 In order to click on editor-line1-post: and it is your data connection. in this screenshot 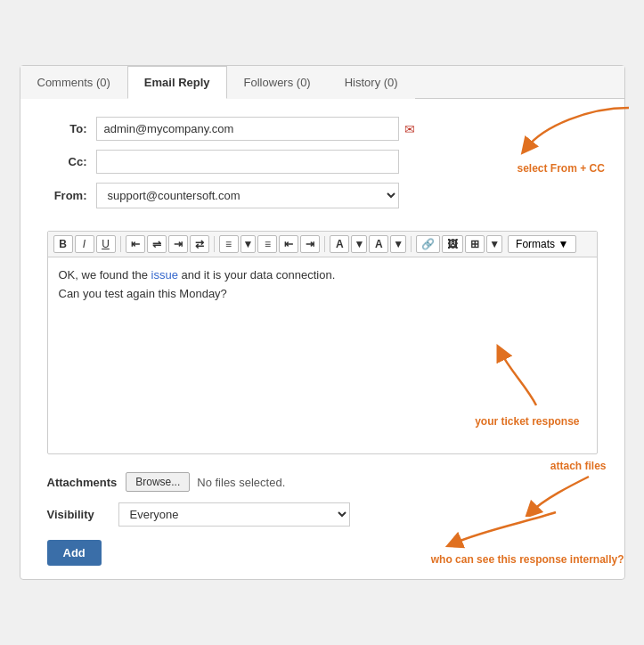, I will do `click(257, 274)`.